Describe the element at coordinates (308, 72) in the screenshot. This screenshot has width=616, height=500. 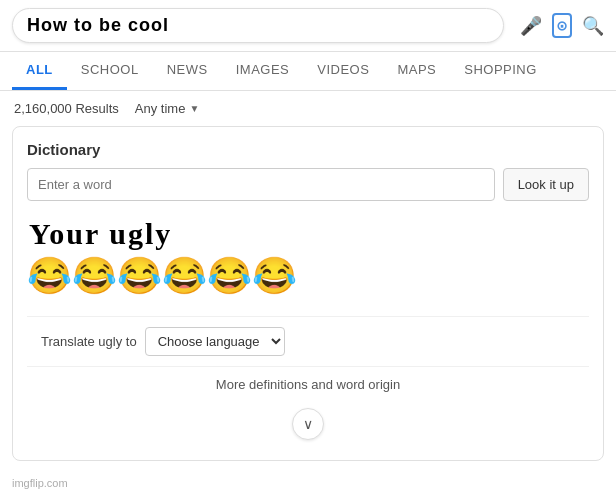
I see `nav-tabs: ALL SCHOOL NEWS IMAGES VIDEOS MAPS SHOPP…` at that location.